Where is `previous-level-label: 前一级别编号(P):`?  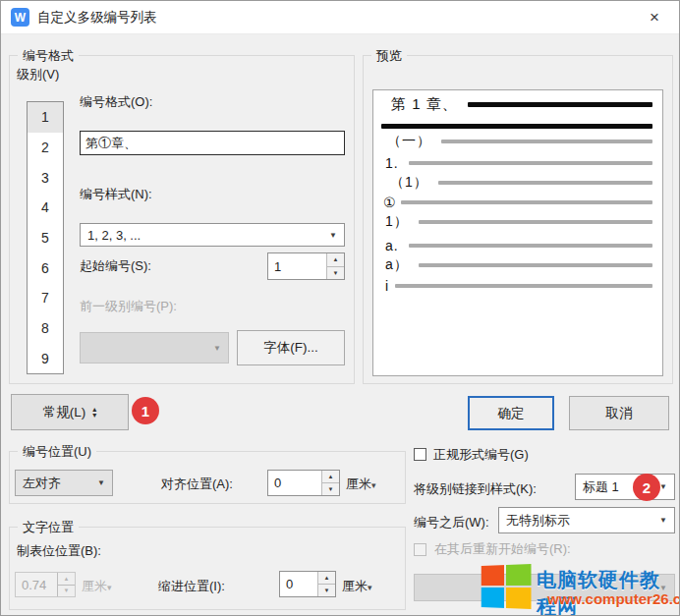
previous-level-label: 前一级别编号(P): is located at coordinates (128, 307).